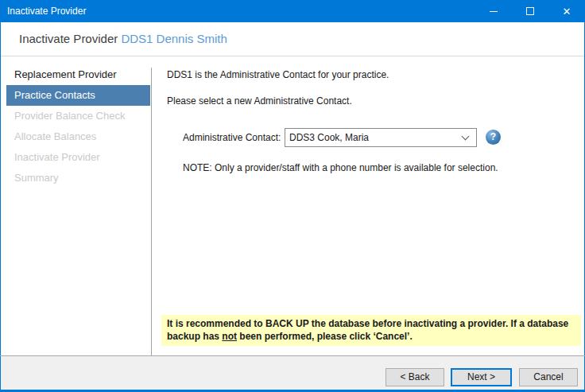  Describe the element at coordinates (173, 38) in the screenshot. I see `provider-name: DDS1 Dennis Smith` at that location.